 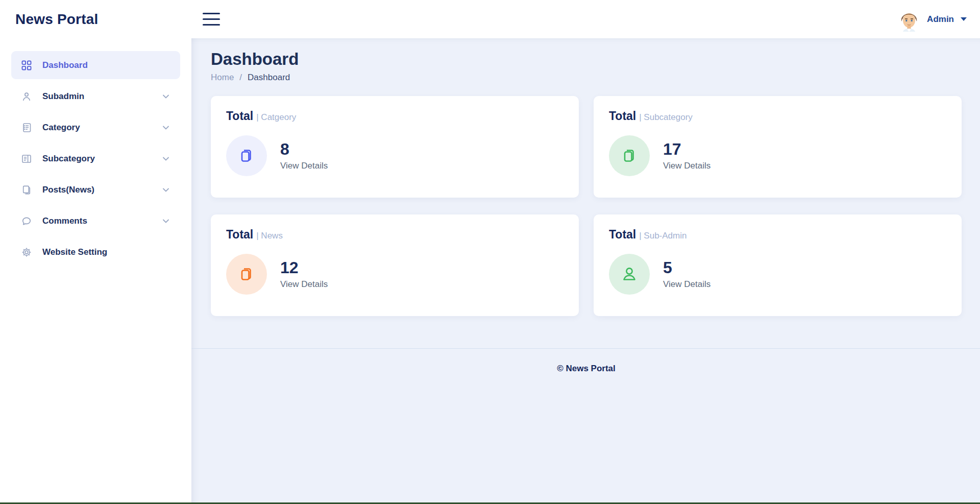 What do you see at coordinates (938, 19) in the screenshot?
I see `user-menu: Admin` at bounding box center [938, 19].